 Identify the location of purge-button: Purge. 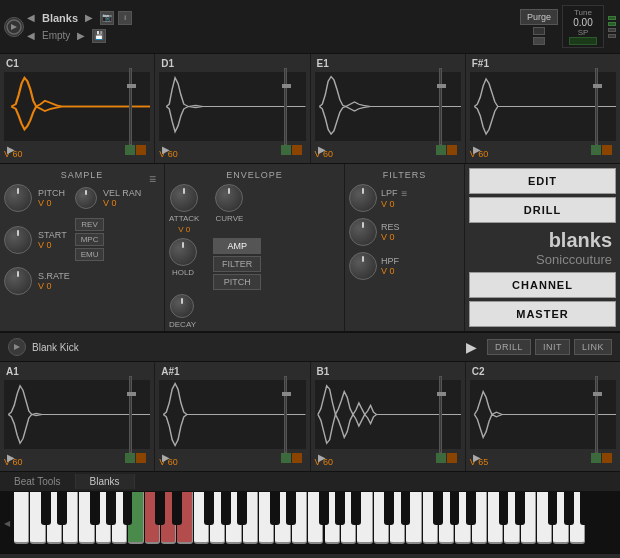
(539, 17).